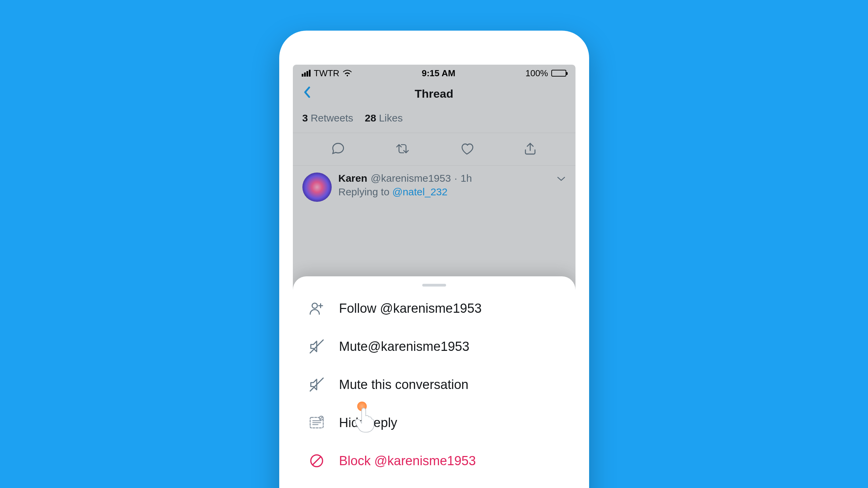  What do you see at coordinates (317, 423) in the screenshot?
I see `hide-reply-icon` at bounding box center [317, 423].